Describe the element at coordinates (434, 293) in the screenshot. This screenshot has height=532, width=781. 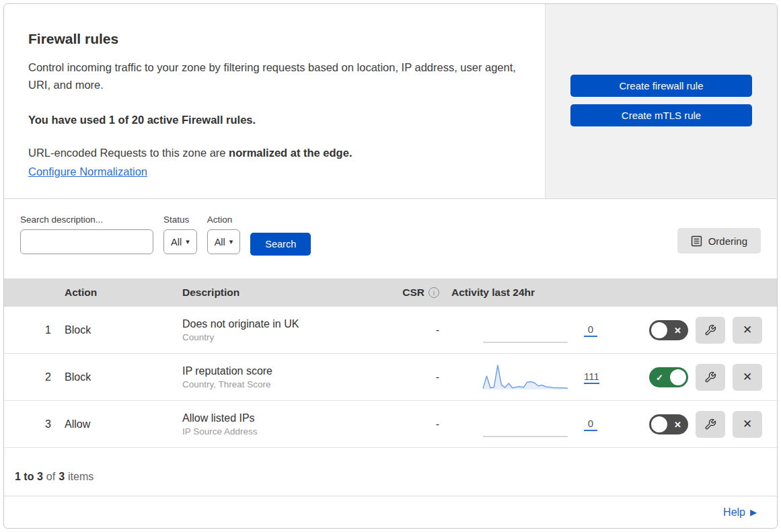
I see `info-icon: i` at that location.